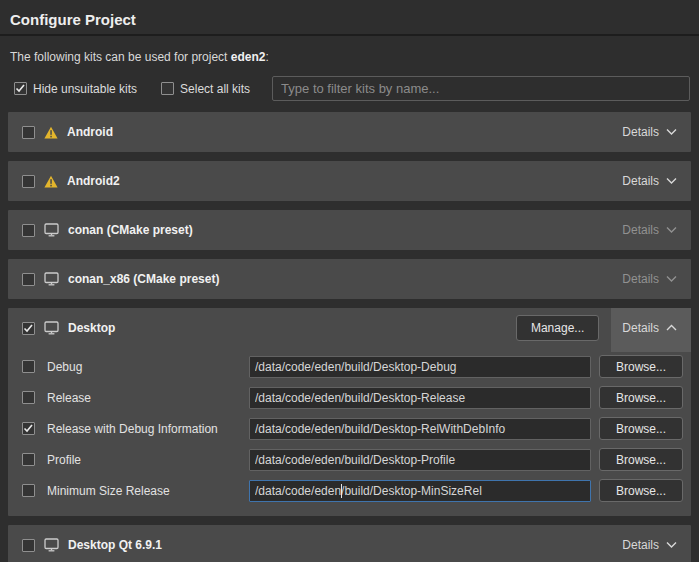 The image size is (699, 562). I want to click on kit-checkbox-conan-x86, so click(28, 280).